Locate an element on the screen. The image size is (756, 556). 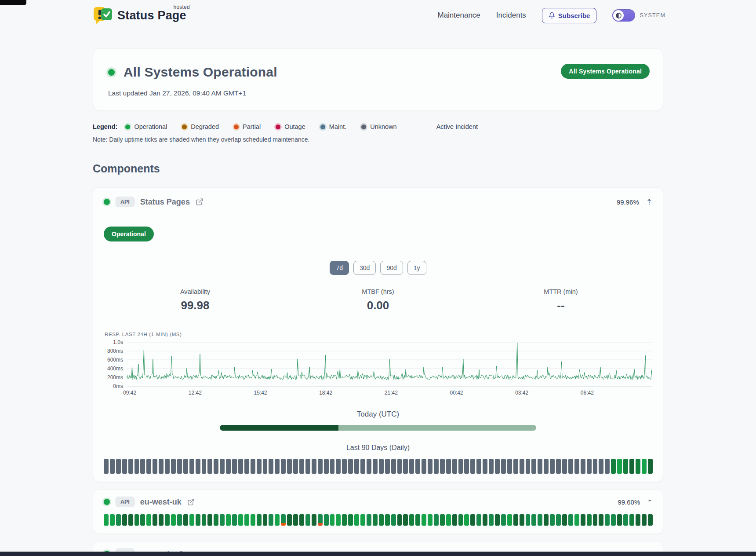
external-link-icon is located at coordinates (200, 202).